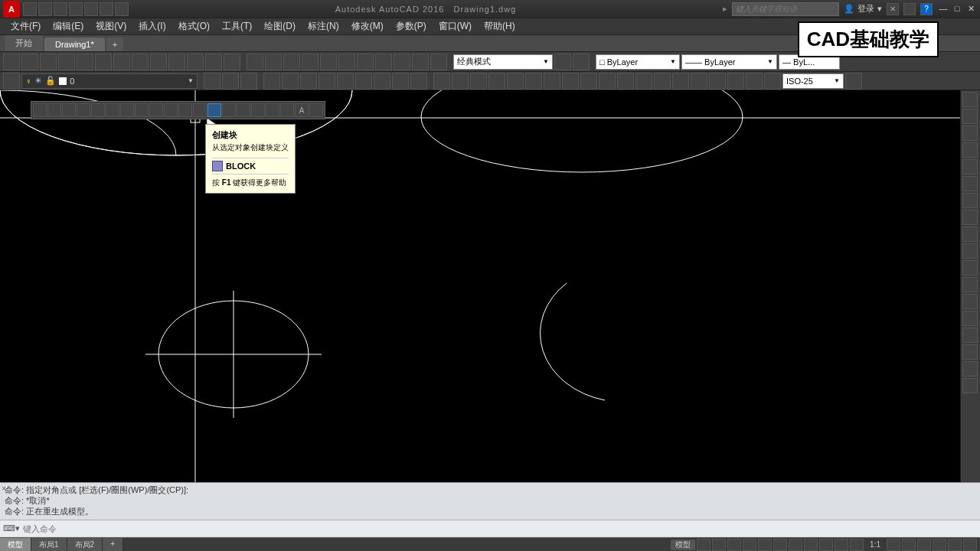  Describe the element at coordinates (67, 62) in the screenshot. I see `print-icon` at that location.